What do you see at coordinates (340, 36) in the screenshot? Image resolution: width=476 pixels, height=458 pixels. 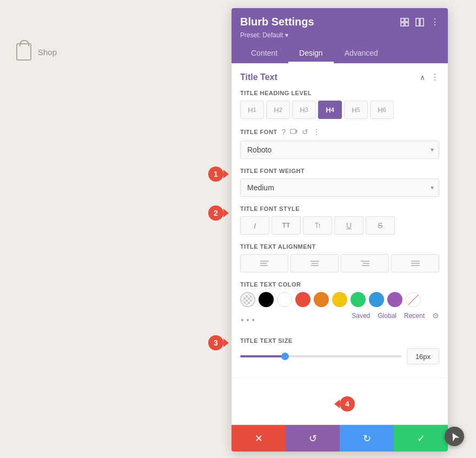 I see `panel-header: Blurb Settings ⋮` at bounding box center [340, 36].